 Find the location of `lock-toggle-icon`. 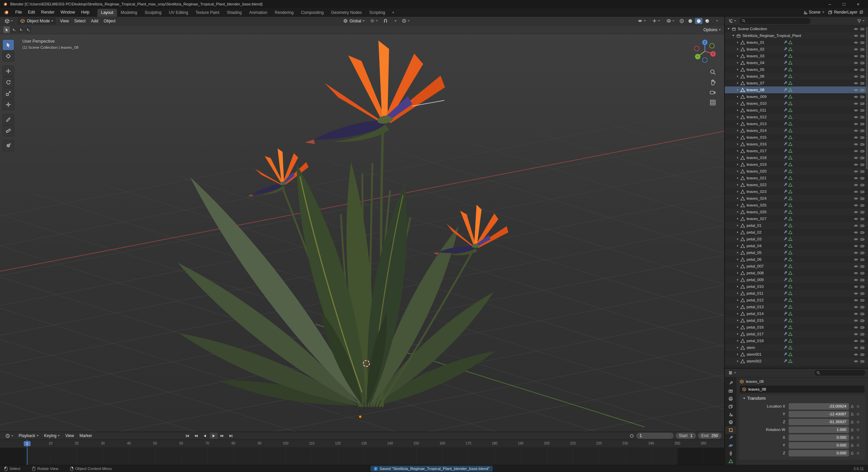

lock-toggle-icon is located at coordinates (852, 430).